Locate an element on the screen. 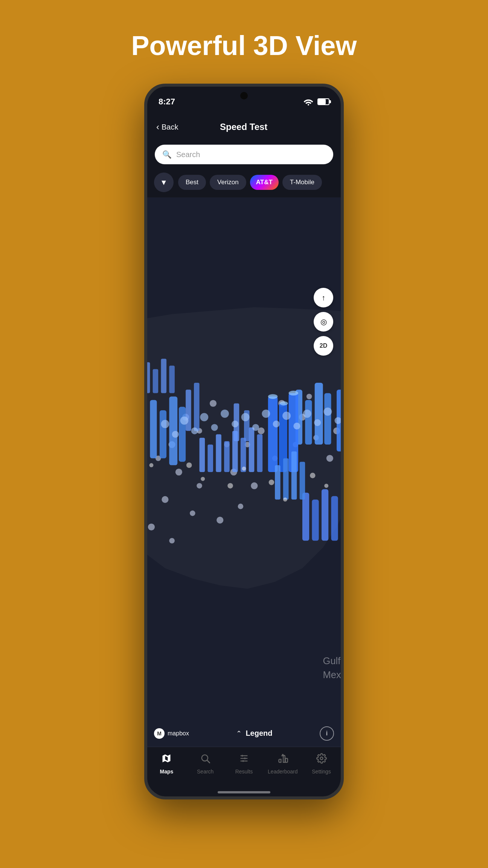 This screenshot has height=868, width=488. home-bar is located at coordinates (244, 792).